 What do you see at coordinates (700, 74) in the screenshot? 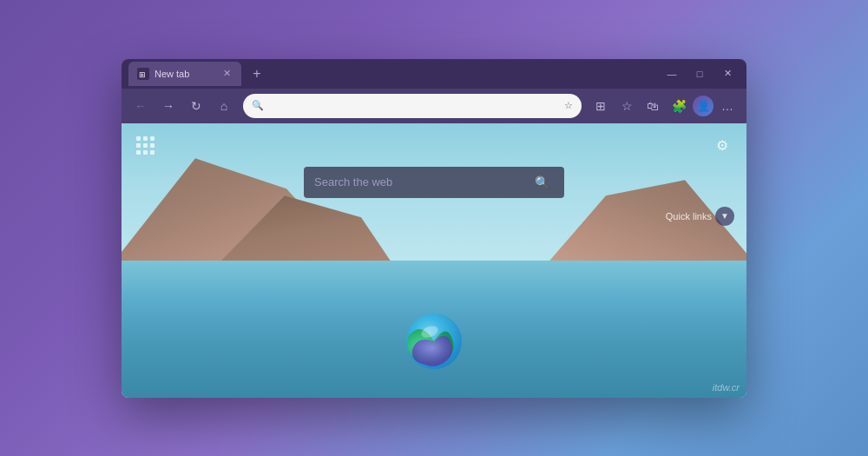
I see `maximize-button: □` at bounding box center [700, 74].